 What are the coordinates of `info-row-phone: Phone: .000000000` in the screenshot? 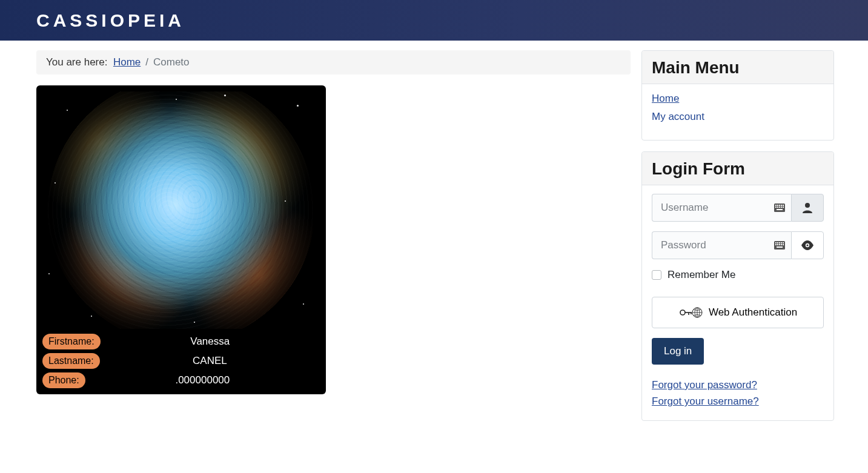 It's located at (181, 380).